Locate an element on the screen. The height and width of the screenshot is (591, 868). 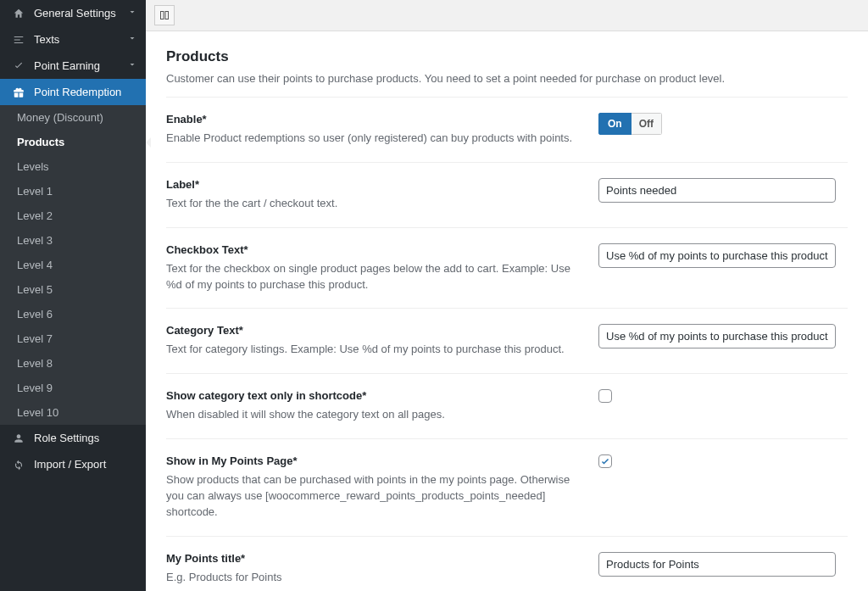
sidebar-item-label: General Settings is located at coordinates (75, 14).